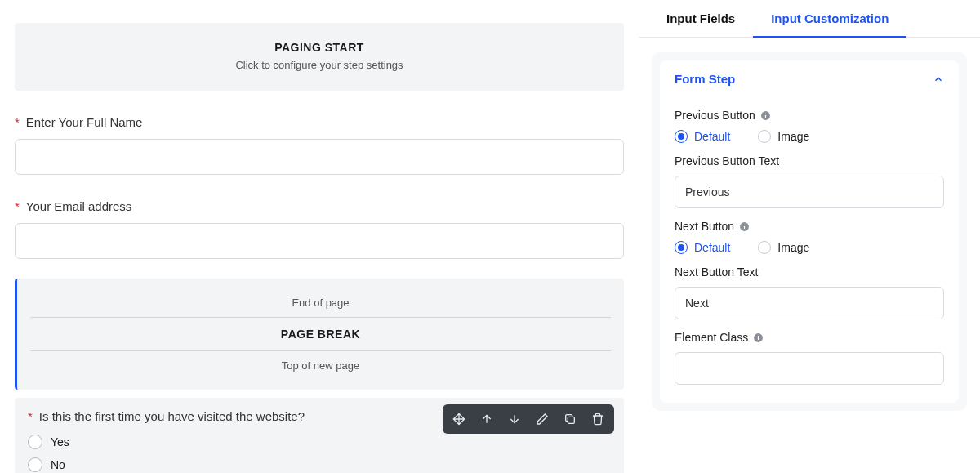 This screenshot has height=473, width=980. What do you see at coordinates (701, 18) in the screenshot?
I see `tab-input-fields: Input Fields` at bounding box center [701, 18].